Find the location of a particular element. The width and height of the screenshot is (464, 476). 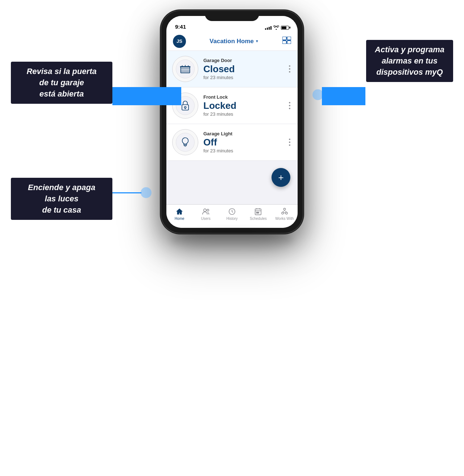

tab-history: History is located at coordinates (232, 214).